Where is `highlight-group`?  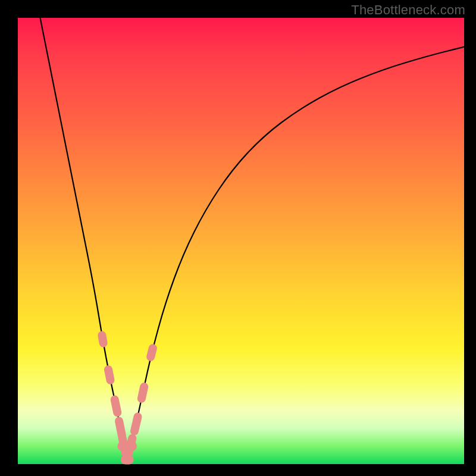 highlight-group is located at coordinates (127, 397).